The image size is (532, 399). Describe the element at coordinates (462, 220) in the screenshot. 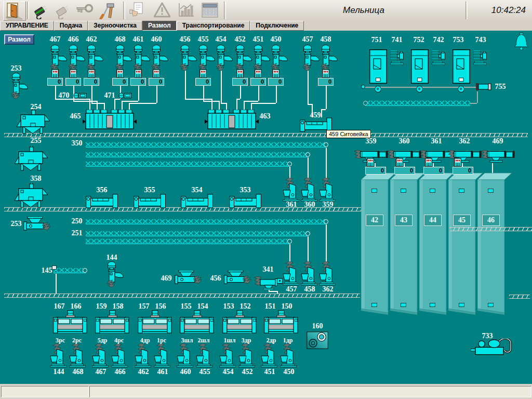

I see `bin-number: 45` at that location.